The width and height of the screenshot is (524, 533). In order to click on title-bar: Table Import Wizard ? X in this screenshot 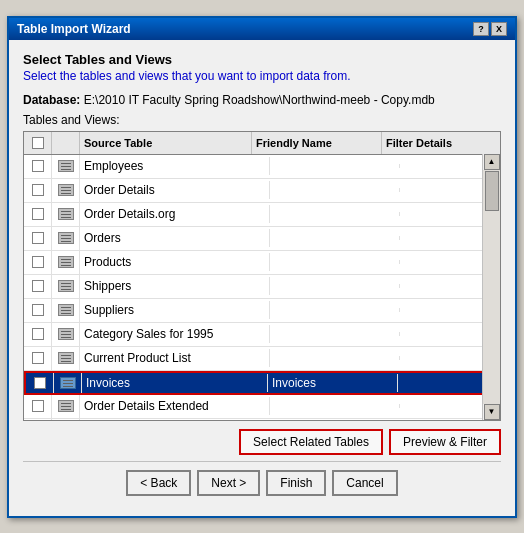, I will do `click(262, 29)`.